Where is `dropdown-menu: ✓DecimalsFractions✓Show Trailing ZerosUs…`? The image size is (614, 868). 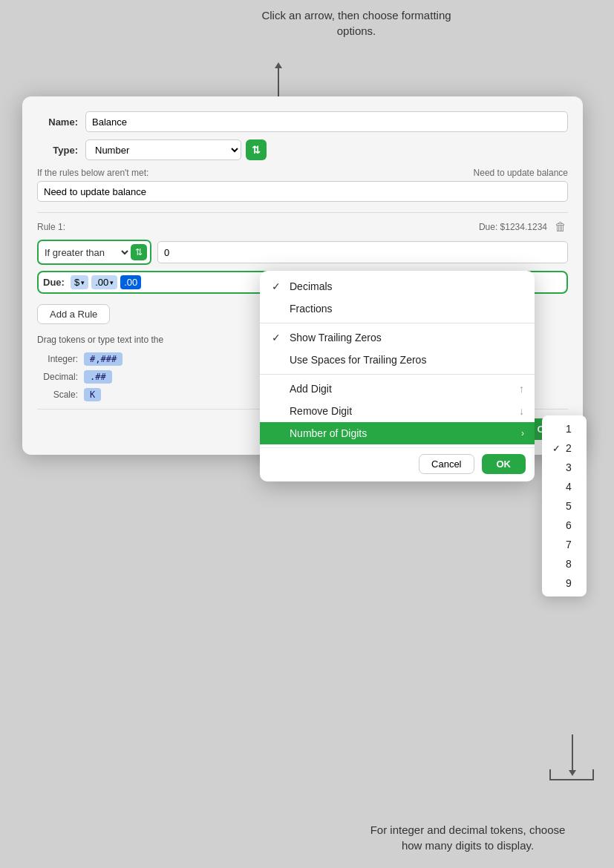 dropdown-menu: ✓DecimalsFractions✓Show Trailing ZerosUs… is located at coordinates (397, 376).